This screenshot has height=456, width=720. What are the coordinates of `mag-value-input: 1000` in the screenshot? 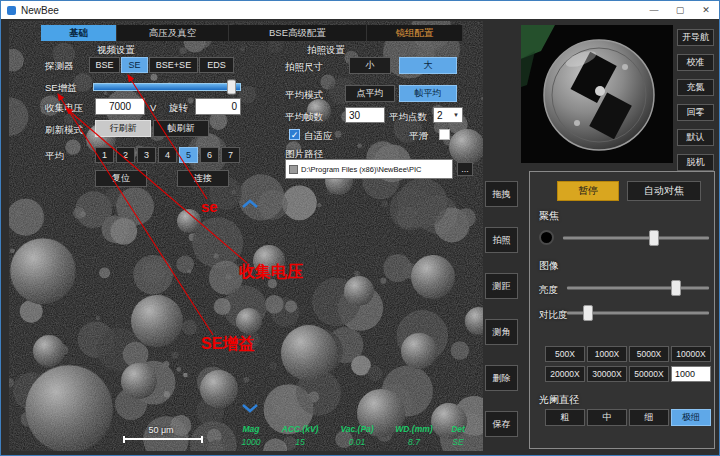 It's located at (691, 374).